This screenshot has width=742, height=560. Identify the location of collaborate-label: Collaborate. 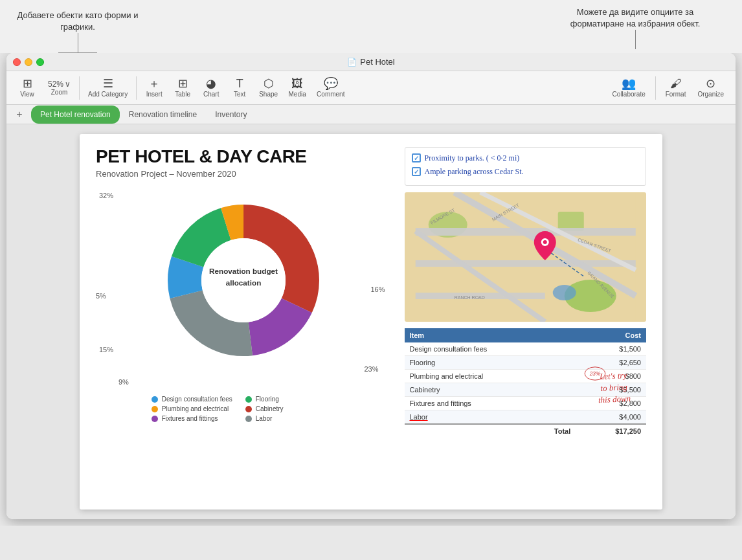
(629, 95).